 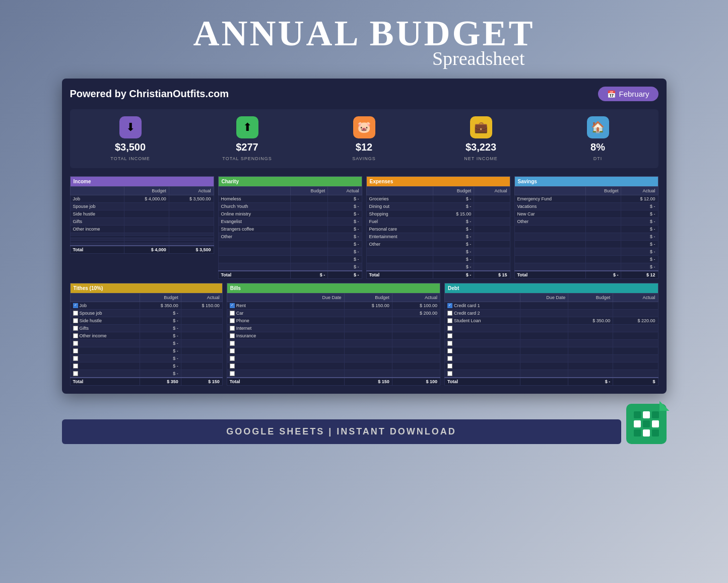 What do you see at coordinates (130, 127) in the screenshot?
I see `income-icon: ⬇` at bounding box center [130, 127].